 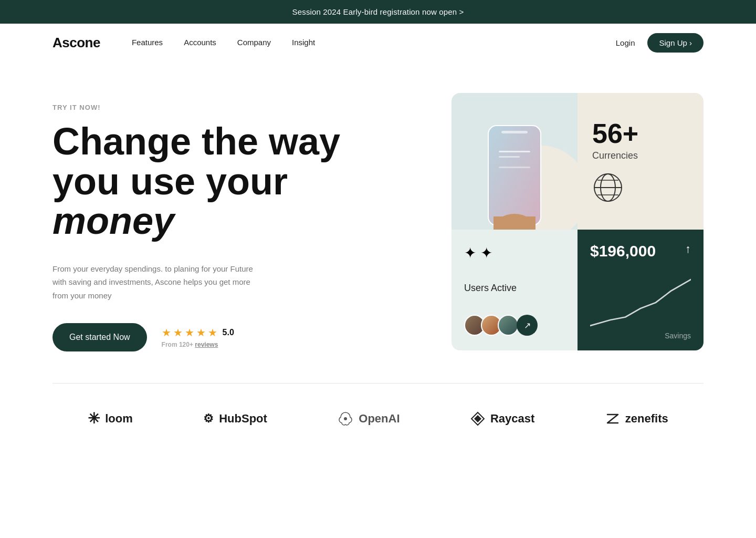 What do you see at coordinates (626, 43) in the screenshot?
I see `login-button: Login` at bounding box center [626, 43].